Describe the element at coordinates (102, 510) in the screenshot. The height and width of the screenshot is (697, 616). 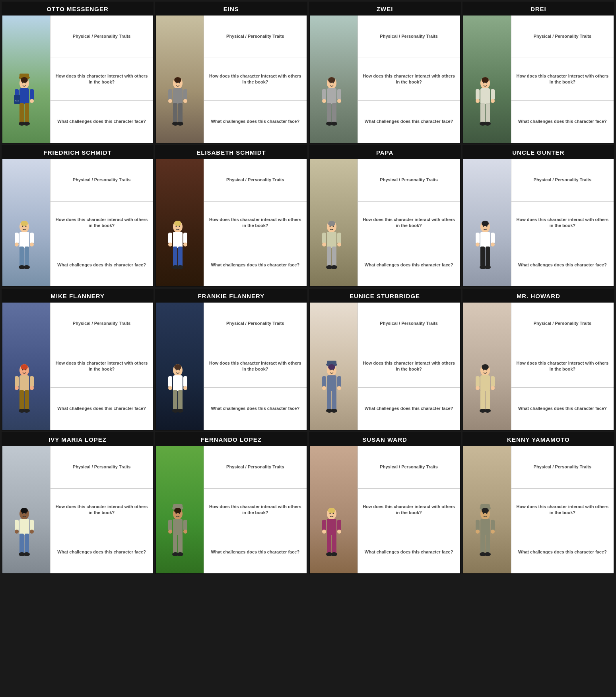
I see `interact-section-ivy: How does this character interact with ot…` at that location.